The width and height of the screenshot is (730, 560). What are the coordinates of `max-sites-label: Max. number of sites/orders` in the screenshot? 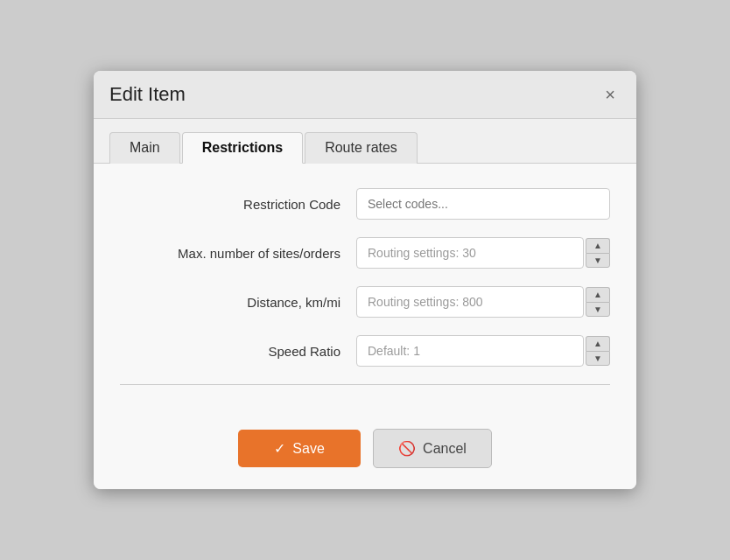 It's located at (238, 254).